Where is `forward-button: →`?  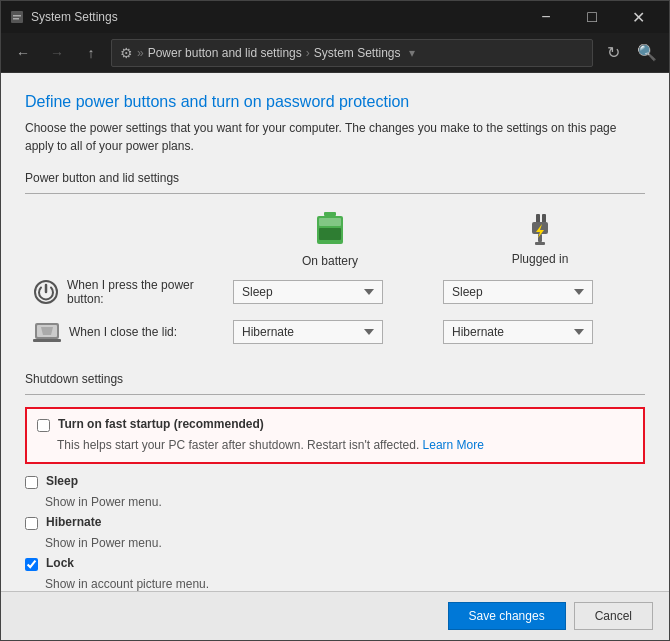
forward-button: → is located at coordinates (57, 53).